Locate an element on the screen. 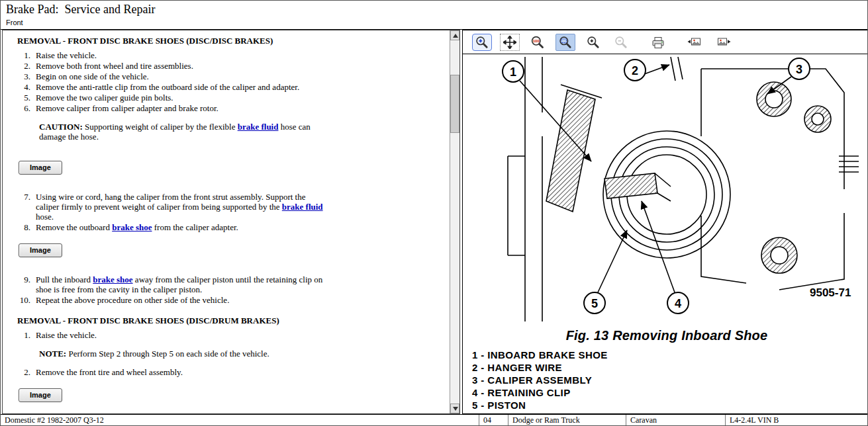 The height and width of the screenshot is (426, 868). step-text: Remove the two caliper guide pin bolts. is located at coordinates (105, 98).